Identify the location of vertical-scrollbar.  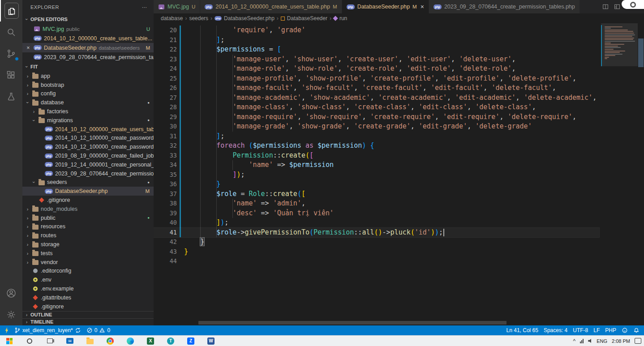
(641, 175).